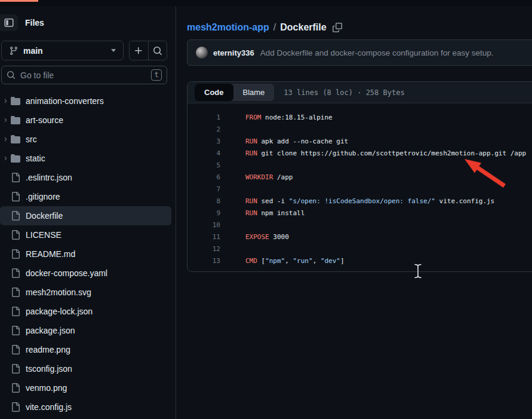 The image size is (532, 419). Describe the element at coordinates (204, 201) in the screenshot. I see `line-number: 8` at that location.